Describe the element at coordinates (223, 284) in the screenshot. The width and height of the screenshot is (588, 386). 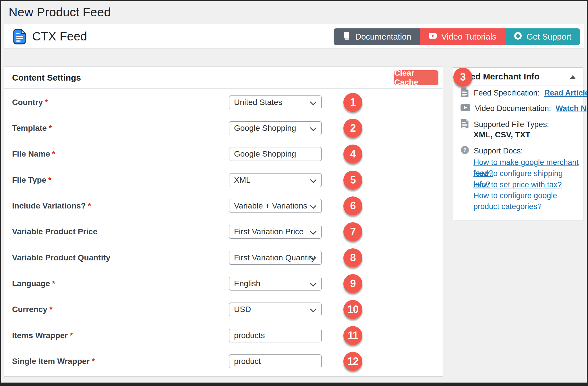
I see `form-row-language: Language* English 9` at that location.